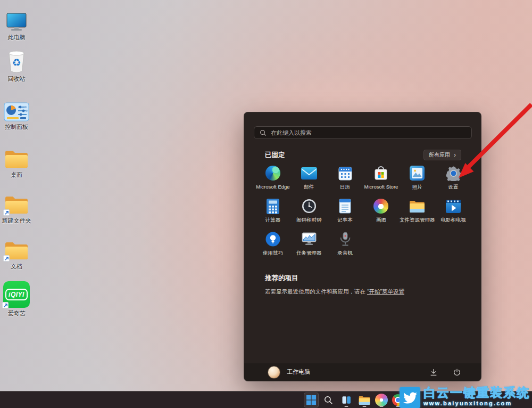 This screenshot has width=532, height=408. What do you see at coordinates (417, 179) in the screenshot?
I see `pinned-app-photos: 照片` at bounding box center [417, 179].